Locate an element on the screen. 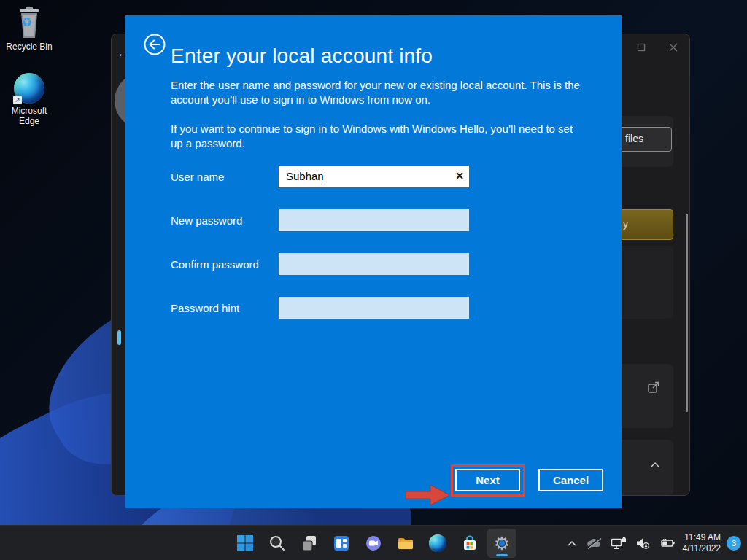  tray-time: 11:49 AM is located at coordinates (702, 538).